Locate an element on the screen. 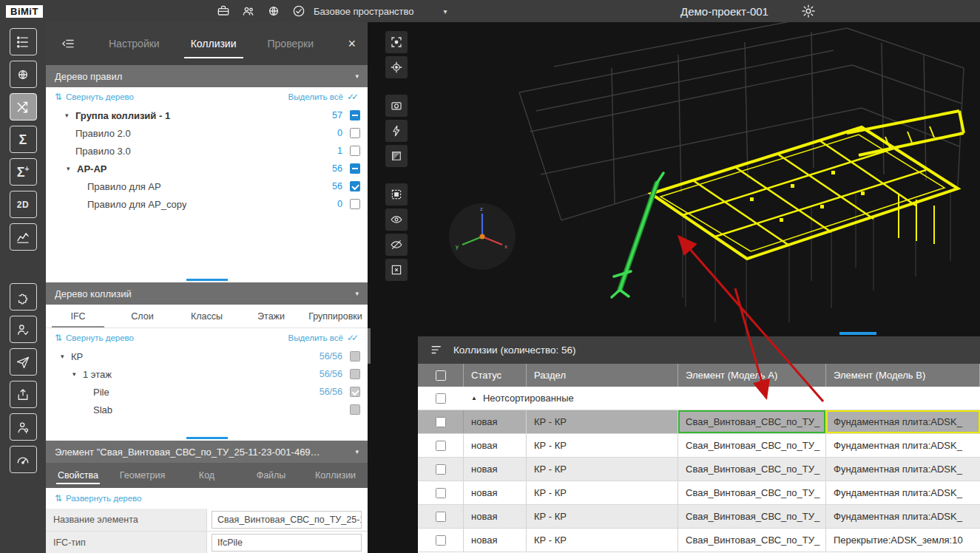 This screenshot has height=553, width=980. tree-row: Правило 2.0 0 is located at coordinates (207, 133).